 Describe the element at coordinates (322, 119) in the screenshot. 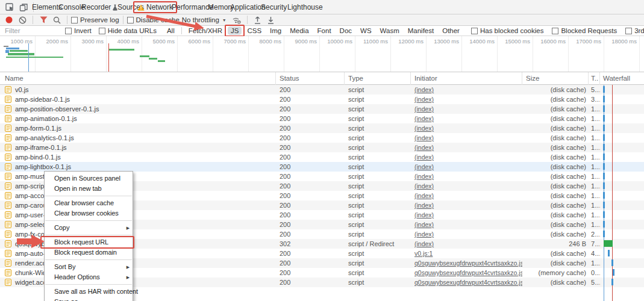

I see `network-request-row: amp-animation-0.1.js 200 script (index) …` at that location.